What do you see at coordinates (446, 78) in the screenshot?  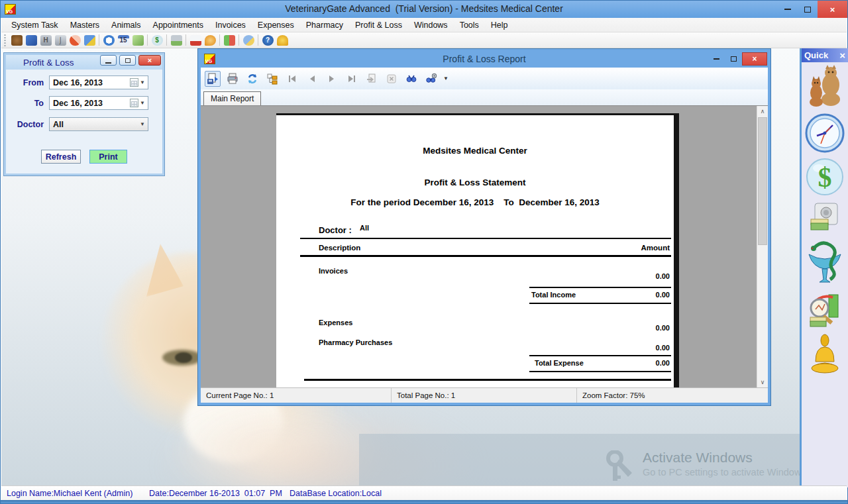 I see `zoom-dropdown-arrow-icon: ▼` at bounding box center [446, 78].